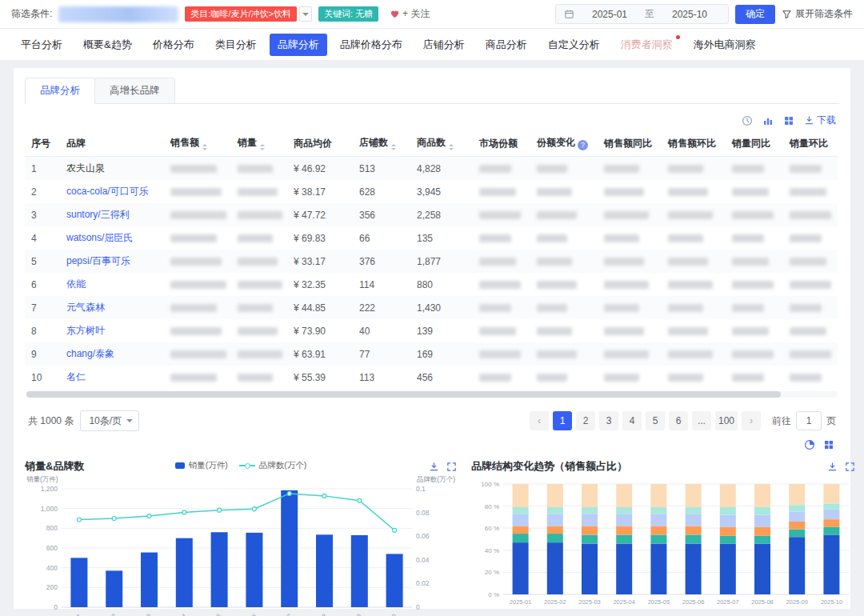 This screenshot has width=864, height=616. I want to click on column-header-9: 份额变化?, so click(564, 144).